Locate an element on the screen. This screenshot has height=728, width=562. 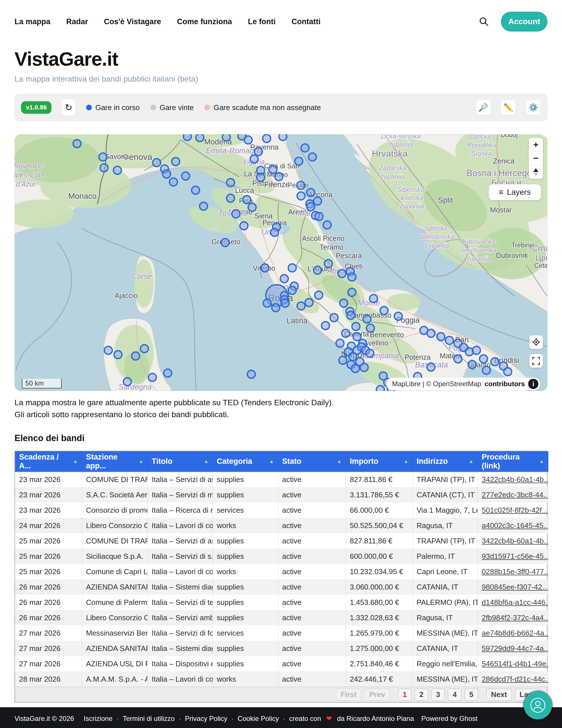
procedura-link: 286dcd7f-d21c-44c... is located at coordinates (515, 679).